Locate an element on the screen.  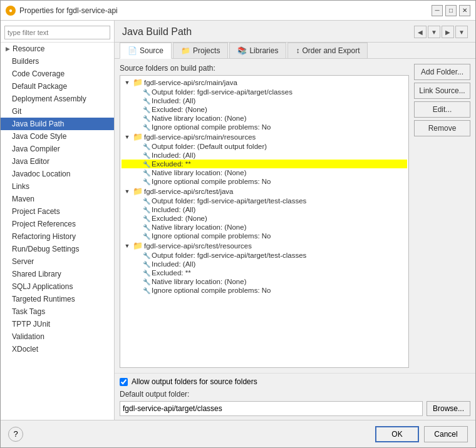
sidebar-item-xdoclet: XDoclet is located at coordinates (58, 349).